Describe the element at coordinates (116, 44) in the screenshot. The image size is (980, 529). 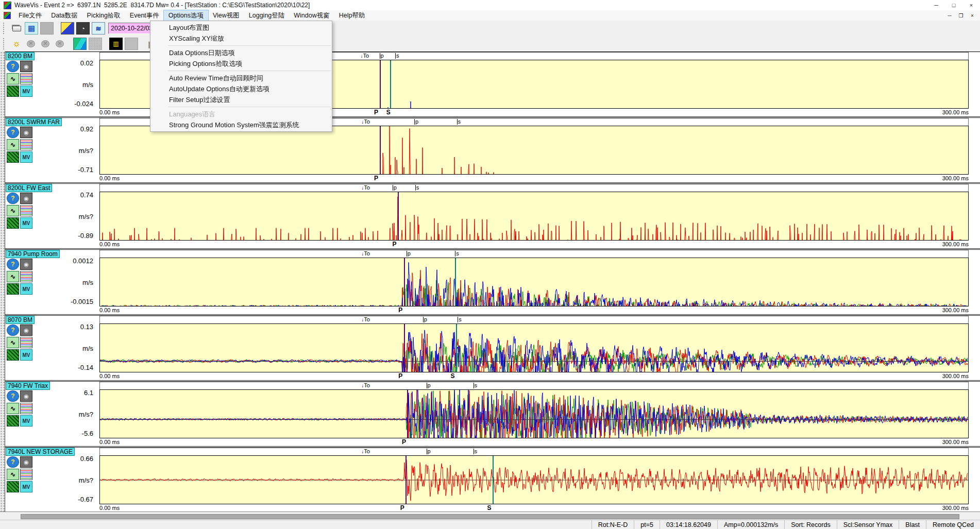
I see `eq-display-icon` at that location.